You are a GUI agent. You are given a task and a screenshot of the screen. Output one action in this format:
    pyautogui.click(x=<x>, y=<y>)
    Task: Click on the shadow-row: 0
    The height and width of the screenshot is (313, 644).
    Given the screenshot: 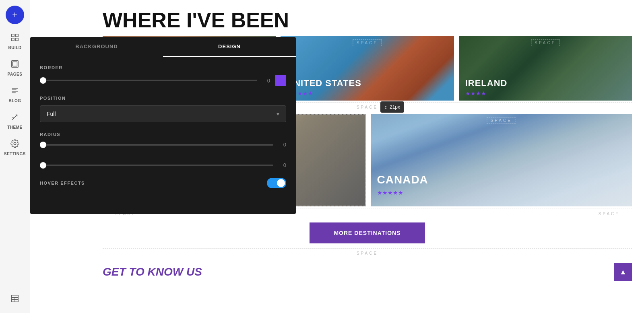 What is the action you would take?
    pyautogui.click(x=163, y=165)
    